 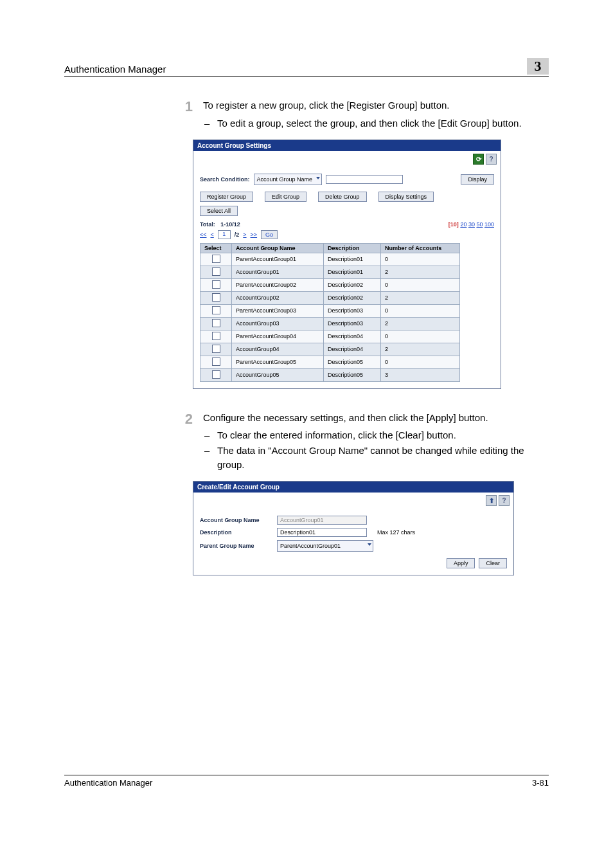 What do you see at coordinates (330, 375) in the screenshot?
I see `table-row: AccountGroup05Description053` at bounding box center [330, 375].